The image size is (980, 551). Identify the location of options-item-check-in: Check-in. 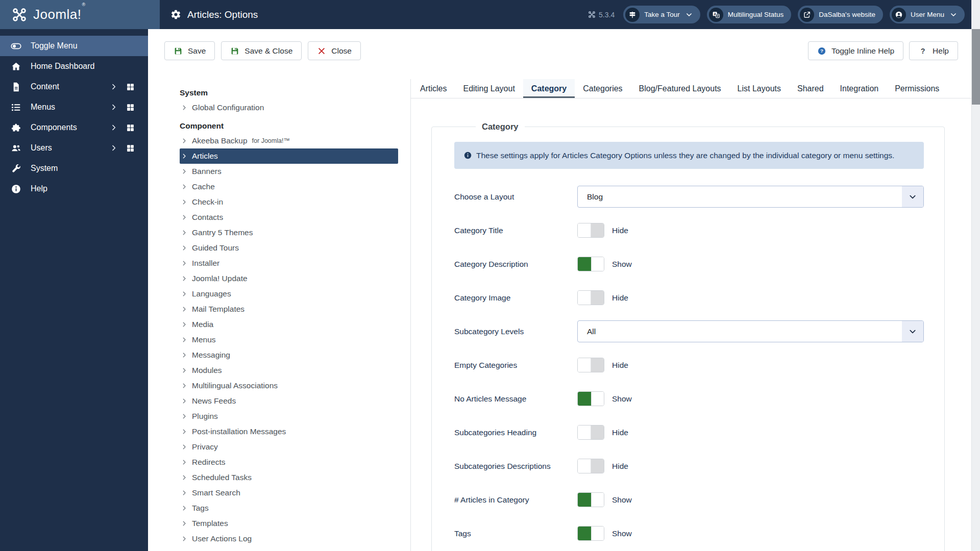
(289, 202).